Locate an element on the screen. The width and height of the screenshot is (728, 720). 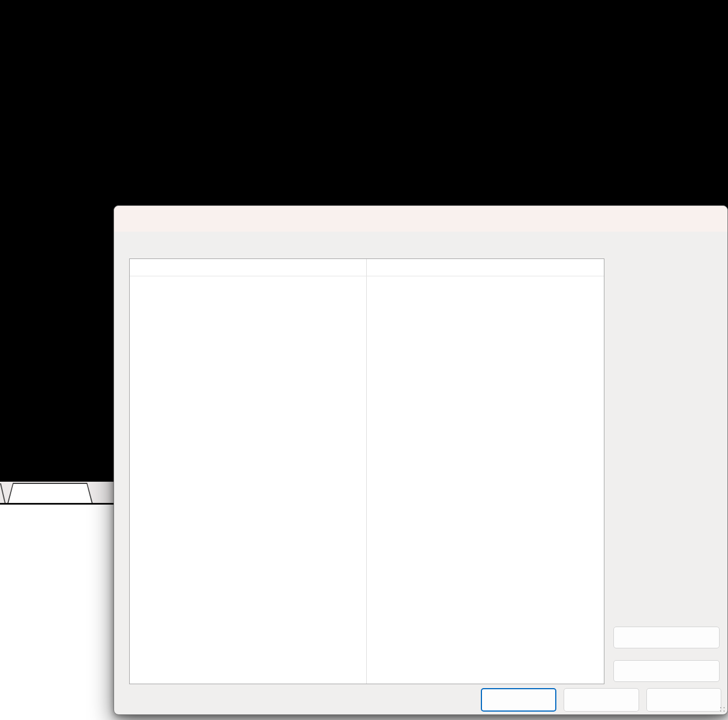
symbol-tab-eurusdm-h1 is located at coordinates (50, 493).